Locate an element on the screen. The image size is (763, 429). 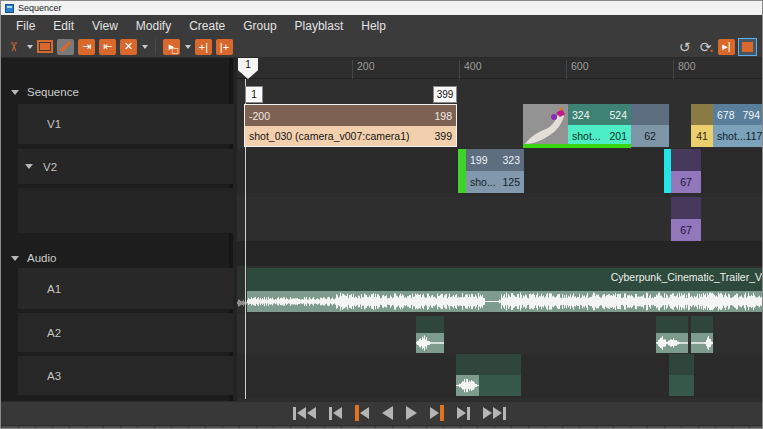
shot-clip-teal: 324 524 shot... 201 is located at coordinates (600, 126).